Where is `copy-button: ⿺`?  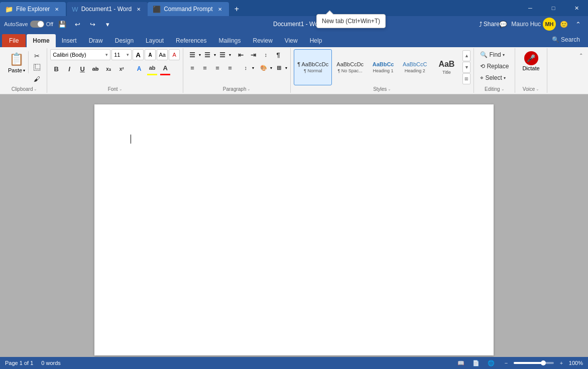 copy-button: ⿺ is located at coordinates (37, 67).